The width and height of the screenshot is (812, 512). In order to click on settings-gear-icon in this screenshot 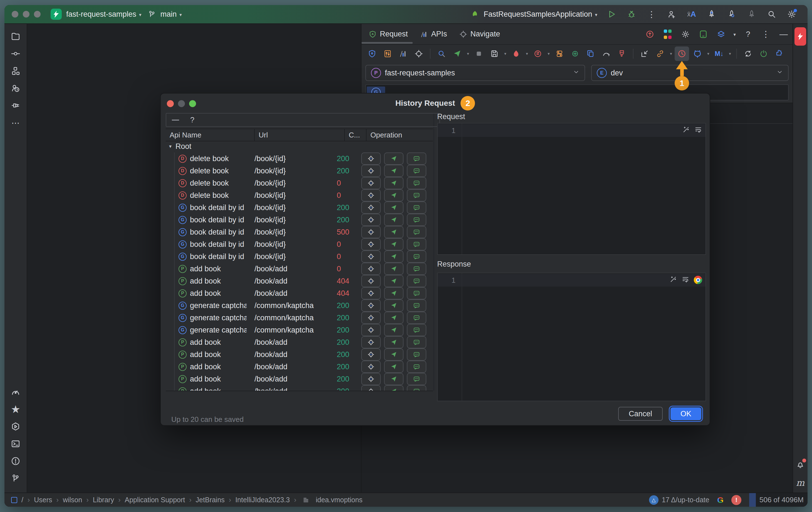, I will do `click(792, 14)`.